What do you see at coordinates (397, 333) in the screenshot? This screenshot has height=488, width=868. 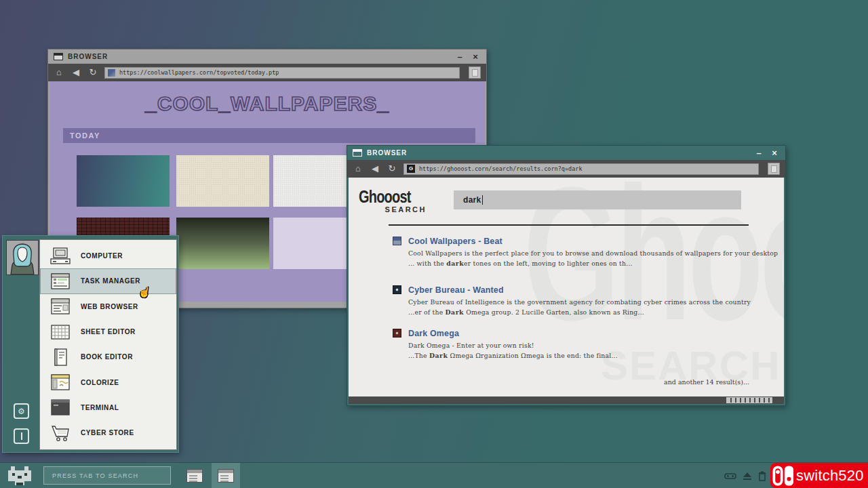 I see `result-favicon-omega-icon` at bounding box center [397, 333].